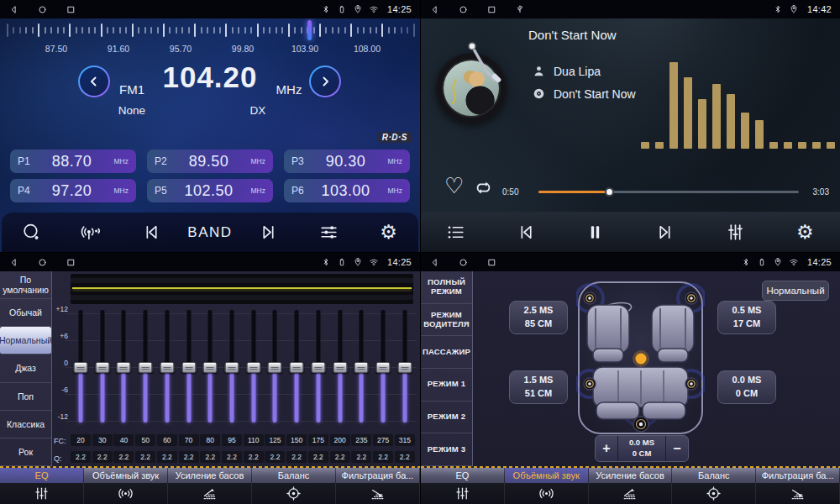  What do you see at coordinates (735, 233) in the screenshot?
I see `equalizer-button` at bounding box center [735, 233].